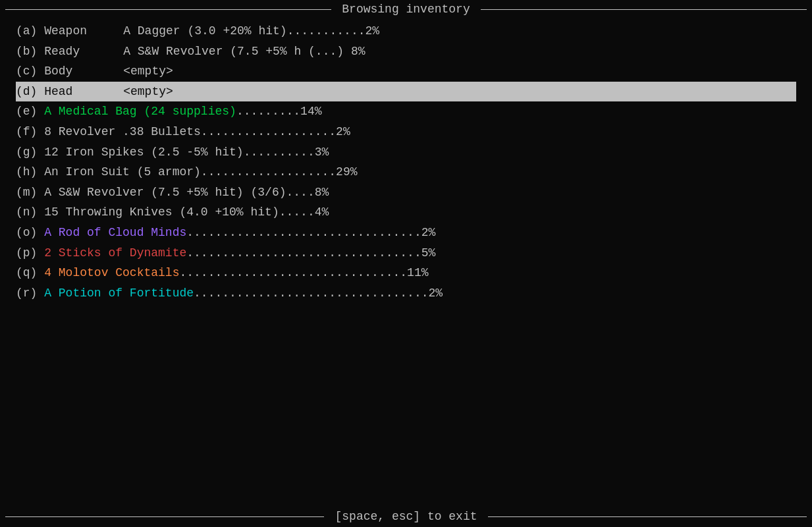 This screenshot has width=812, height=527. I want to click on item-key: (g), so click(30, 153).